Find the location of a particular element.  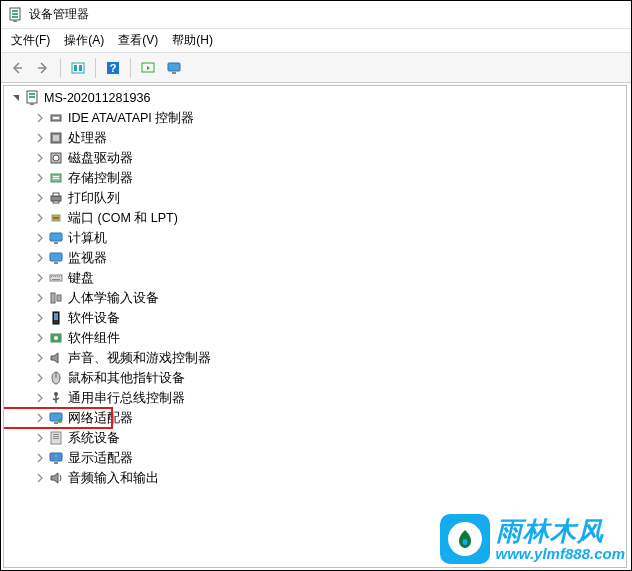

computer-icon is located at coordinates (32, 98).